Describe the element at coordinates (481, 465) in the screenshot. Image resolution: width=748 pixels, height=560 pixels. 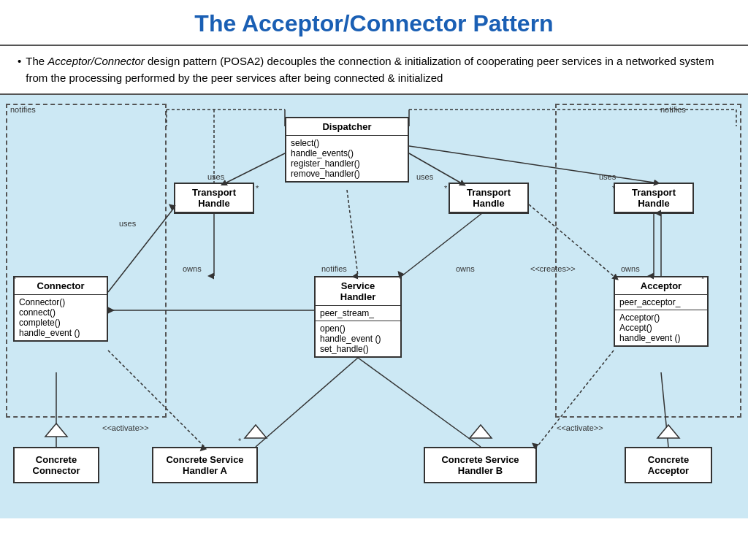
I see `concrete-service-handler-b-box: Concrete ServiceHandler B` at that location.